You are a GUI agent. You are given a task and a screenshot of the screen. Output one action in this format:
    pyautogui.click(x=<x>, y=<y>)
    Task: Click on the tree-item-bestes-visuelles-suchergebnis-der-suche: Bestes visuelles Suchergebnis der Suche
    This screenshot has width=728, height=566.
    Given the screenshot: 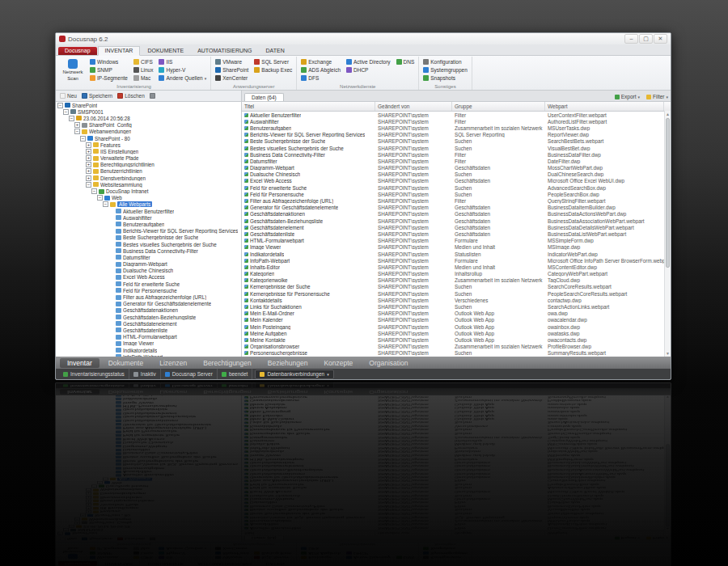 What is the action you would take?
    pyautogui.click(x=149, y=244)
    